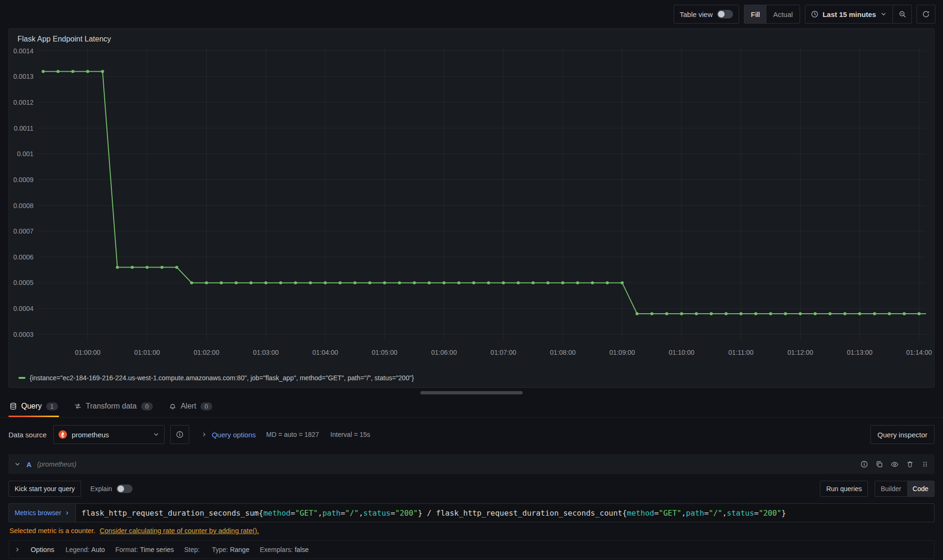 The height and width of the screenshot is (560, 943). I want to click on query-toolbar: Kick start your query Explain Run querie…, so click(472, 489).